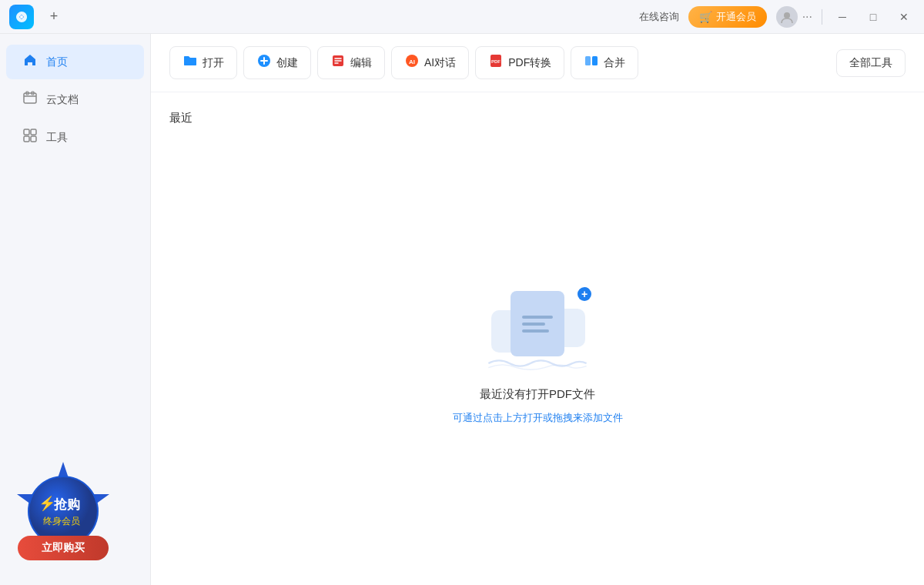 The width and height of the screenshot is (924, 585). I want to click on all-tools-button: 全部工具, so click(871, 63).